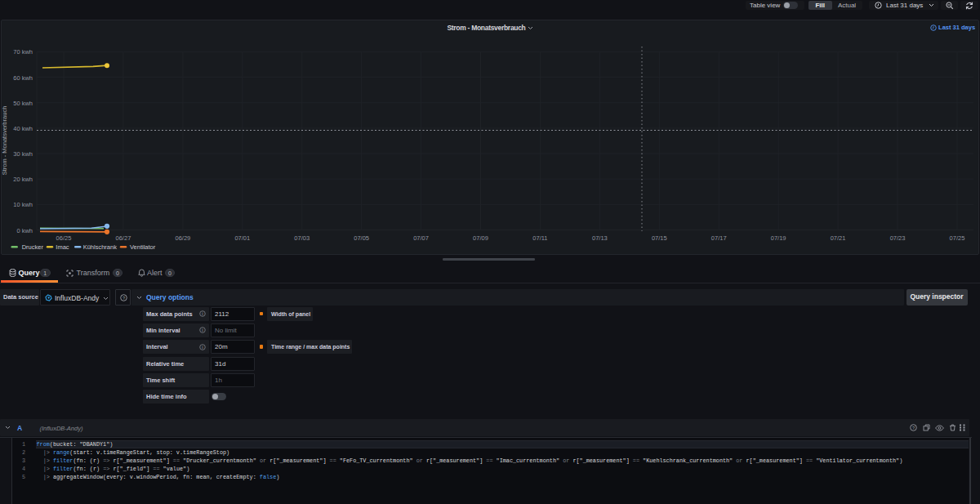  Describe the element at coordinates (24, 230) in the screenshot. I see `svg-text: 0 kwh` at that location.